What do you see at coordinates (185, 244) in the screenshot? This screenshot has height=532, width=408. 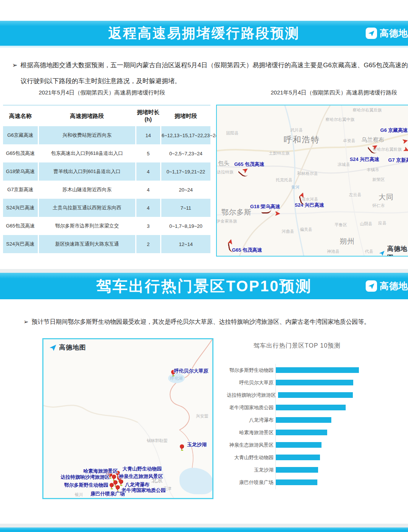 I see `table-cell: 12~14` at bounding box center [185, 244].